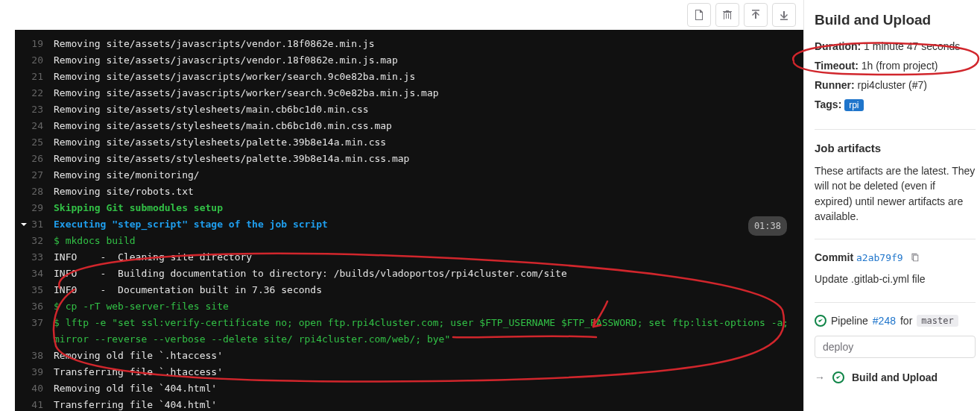 Image resolution: width=980 pixels, height=411 pixels. What do you see at coordinates (409, 93) in the screenshot?
I see `log-line: 22Removing site/assets/javascripts/worke…` at bounding box center [409, 93].